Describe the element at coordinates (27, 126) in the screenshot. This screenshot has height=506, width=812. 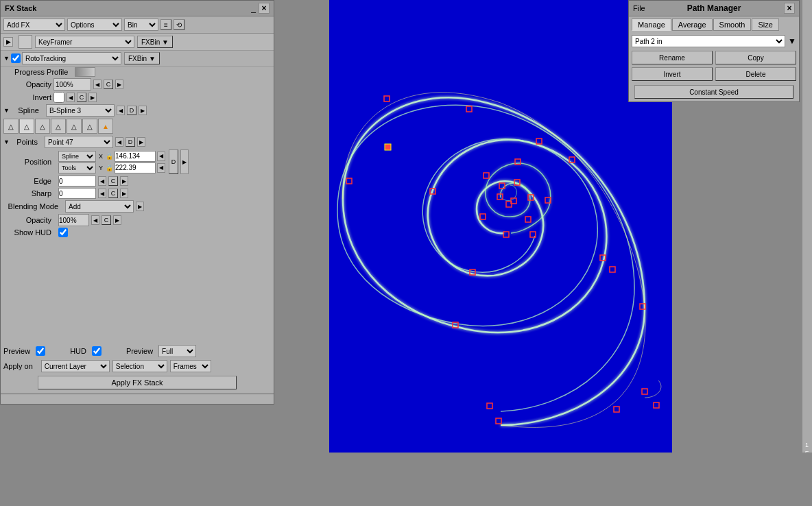
I see `spline-icon-2: △` at that location.